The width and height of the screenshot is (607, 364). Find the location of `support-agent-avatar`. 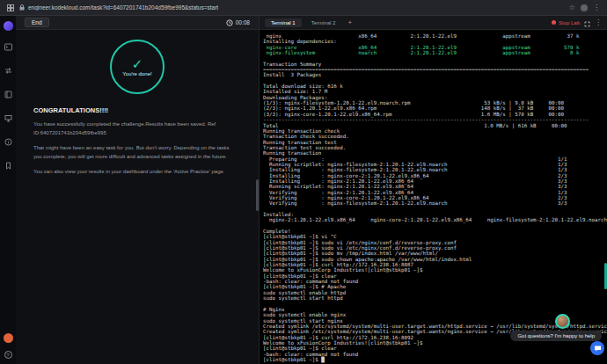

support-agent-avatar is located at coordinates (563, 322).